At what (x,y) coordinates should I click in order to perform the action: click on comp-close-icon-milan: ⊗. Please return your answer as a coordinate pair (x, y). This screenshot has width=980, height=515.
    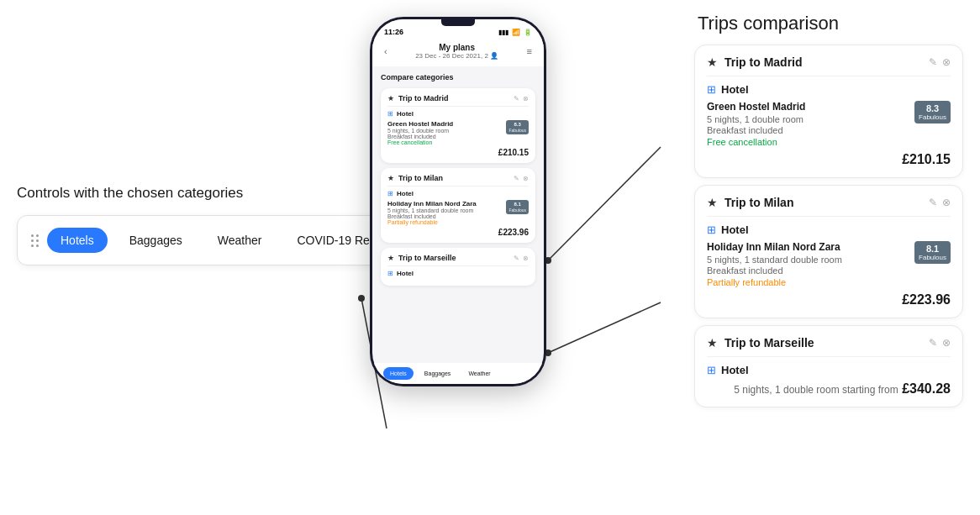
    Looking at the image, I should click on (946, 202).